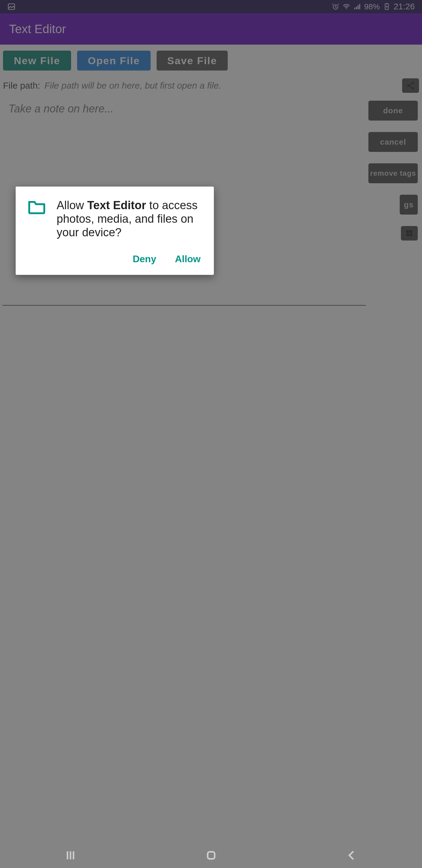  Describe the element at coordinates (70, 855) in the screenshot. I see `recents-nav-icon` at that location.